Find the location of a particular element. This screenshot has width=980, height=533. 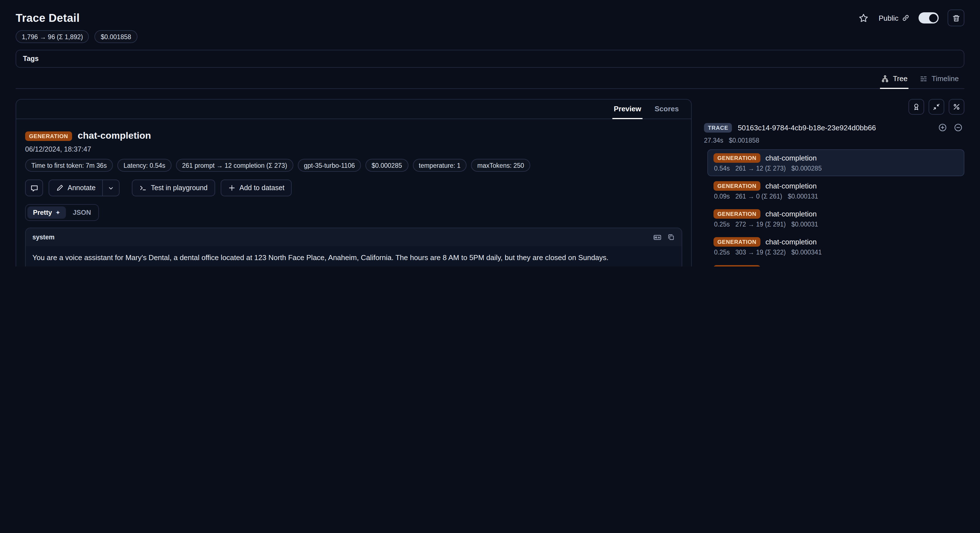

link-icon is located at coordinates (905, 18).